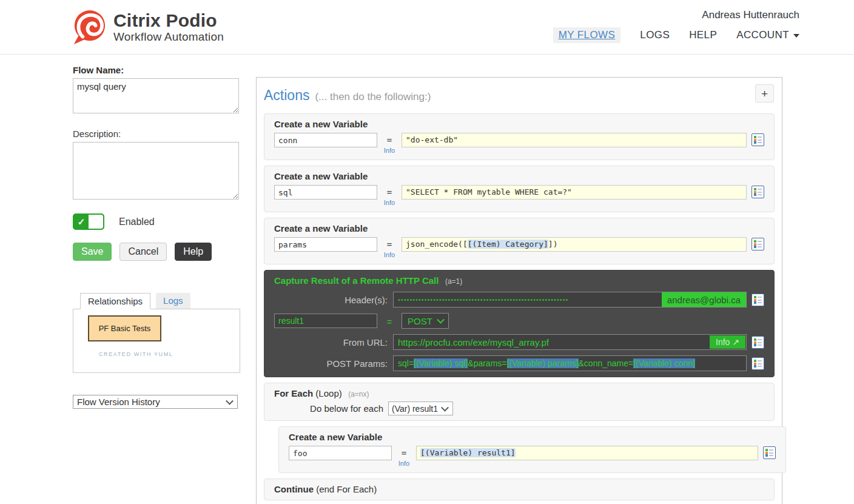 This screenshot has height=504, width=854. What do you see at coordinates (703, 35) in the screenshot?
I see `nav-help: HELP` at bounding box center [703, 35].